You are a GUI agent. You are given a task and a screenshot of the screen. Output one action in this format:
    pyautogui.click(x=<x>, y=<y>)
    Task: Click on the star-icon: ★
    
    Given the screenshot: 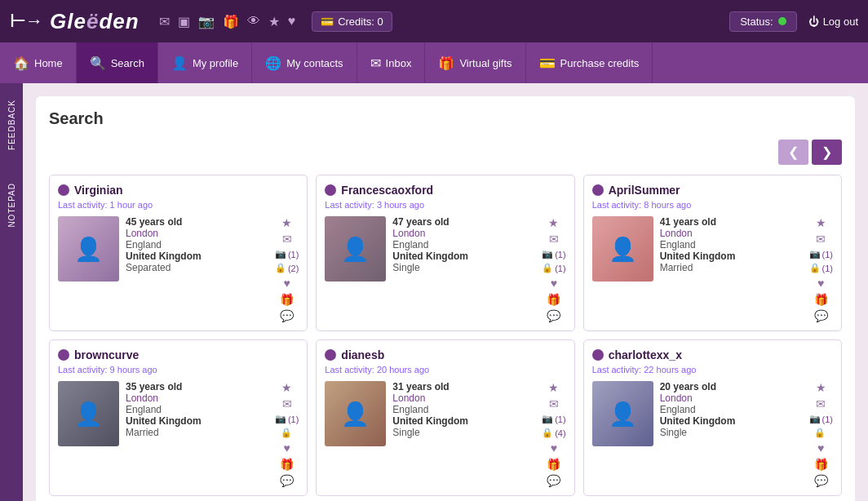 What is the action you would take?
    pyautogui.click(x=274, y=21)
    